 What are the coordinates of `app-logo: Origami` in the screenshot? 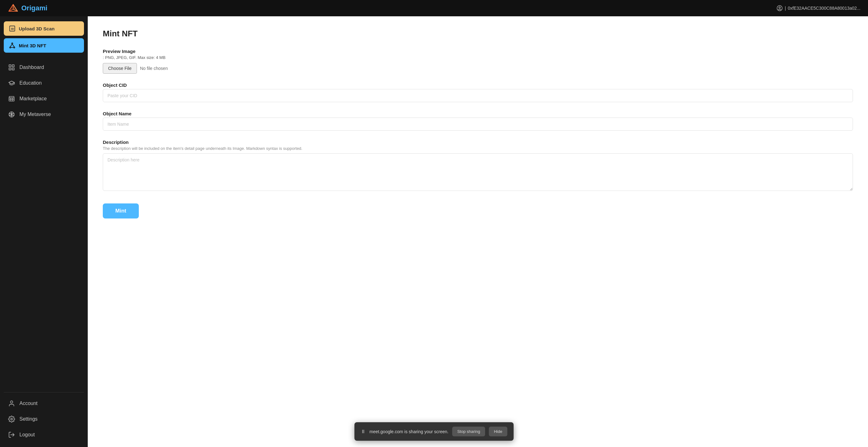 It's located at (27, 8).